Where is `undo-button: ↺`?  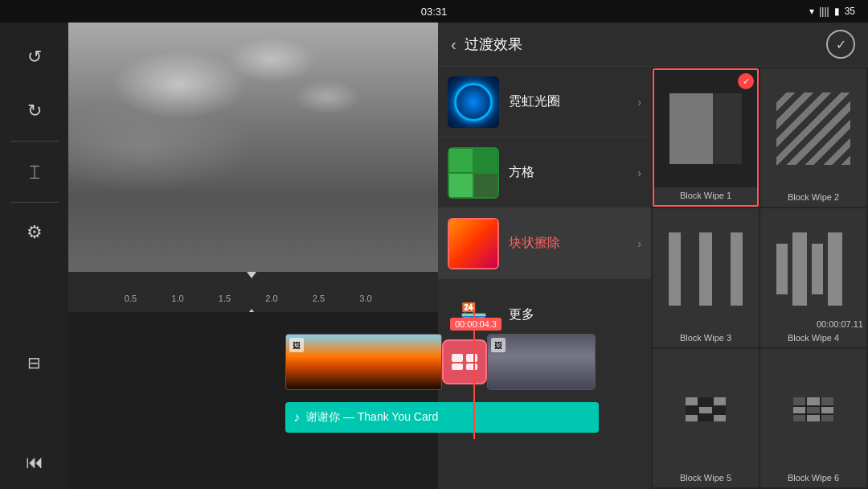
undo-button: ↺ is located at coordinates (34, 58).